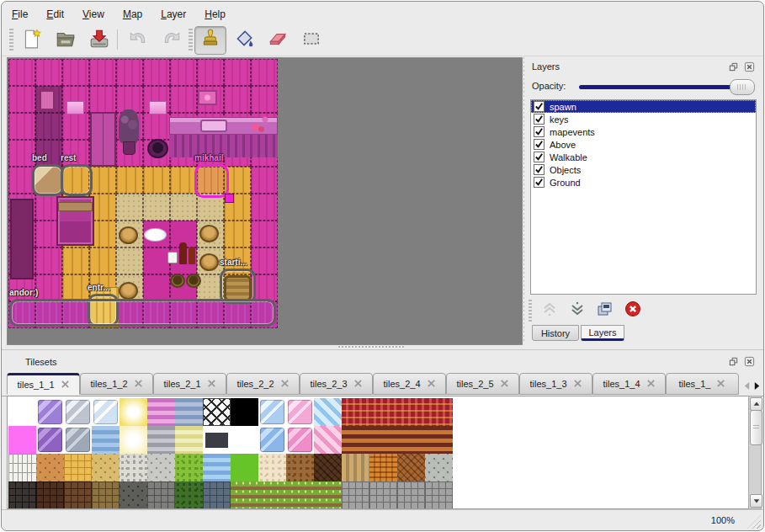  I want to click on tileset-tab-tiles_1_4: tiles_1_4, so click(630, 384).